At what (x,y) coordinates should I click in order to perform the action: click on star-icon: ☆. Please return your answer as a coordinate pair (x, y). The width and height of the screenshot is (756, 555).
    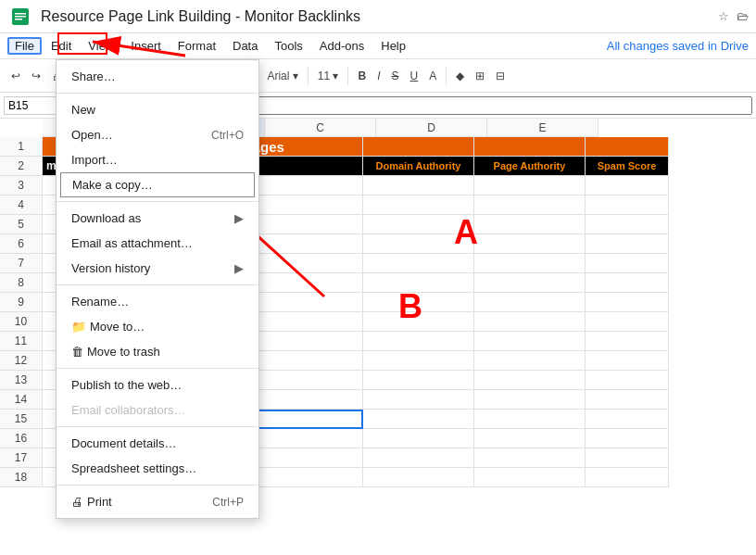
    Looking at the image, I should click on (724, 17).